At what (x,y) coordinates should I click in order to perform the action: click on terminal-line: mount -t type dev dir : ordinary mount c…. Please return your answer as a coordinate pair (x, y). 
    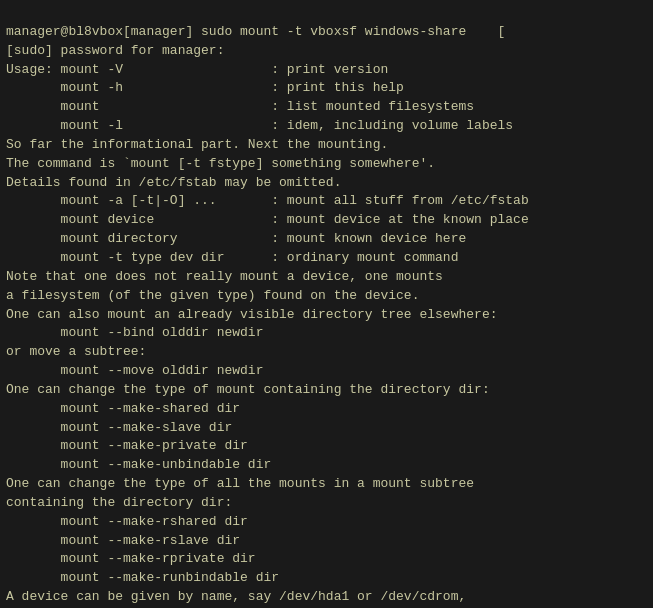
    Looking at the image, I should click on (326, 258).